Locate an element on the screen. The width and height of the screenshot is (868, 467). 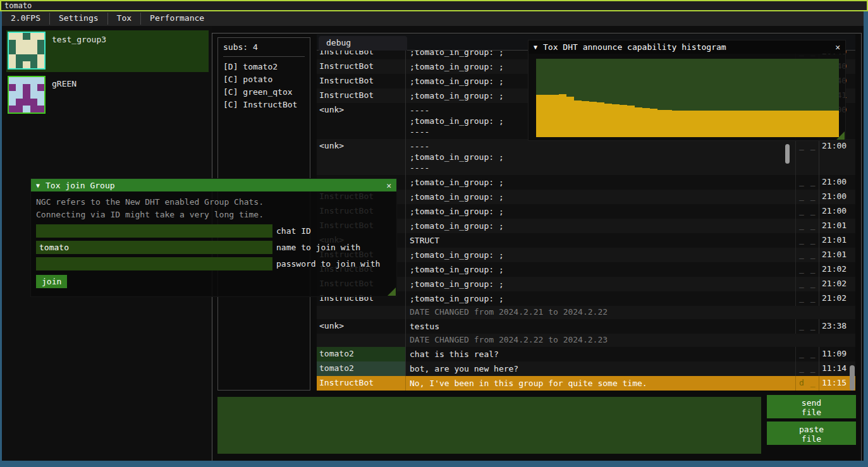
group-item-test_group3: test_group3 is located at coordinates (107, 51).